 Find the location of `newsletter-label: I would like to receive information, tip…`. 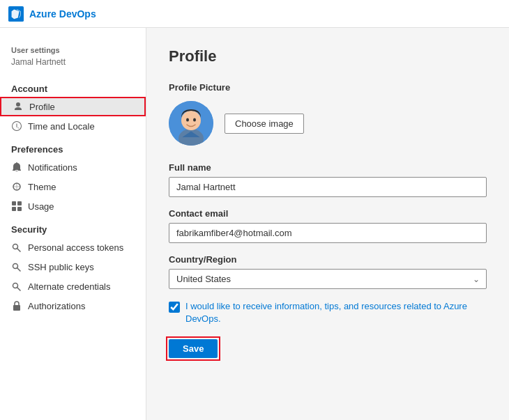

newsletter-label: I would like to receive information, tip… is located at coordinates (336, 313).